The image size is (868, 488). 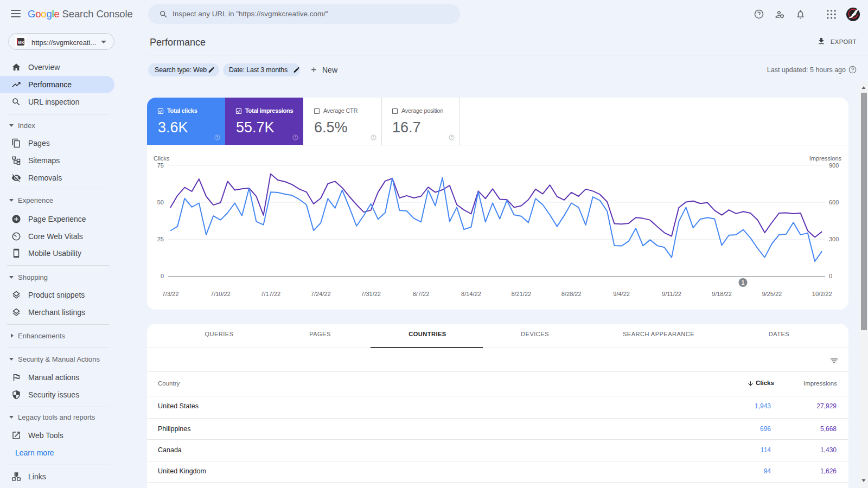 I want to click on svg-text: Clicks, so click(x=162, y=158).